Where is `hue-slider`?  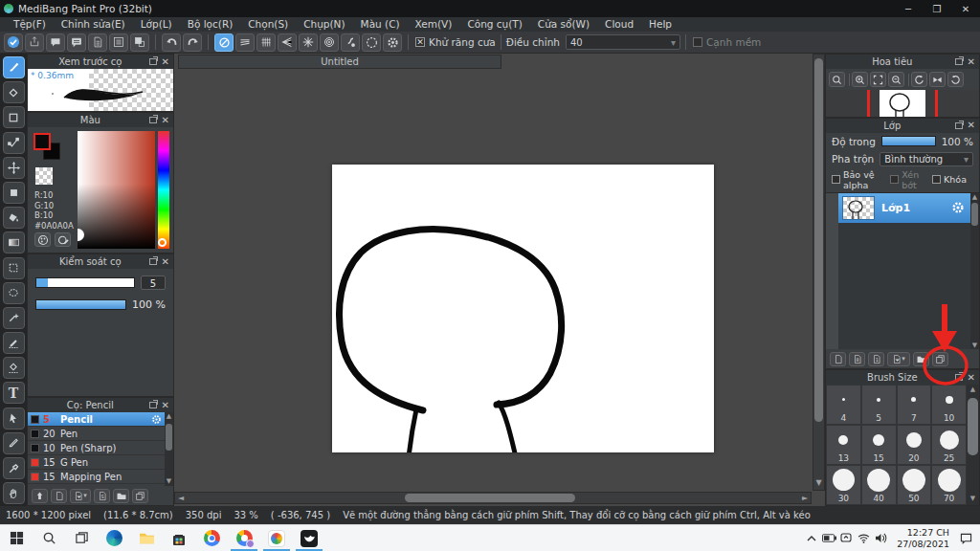
hue-slider is located at coordinates (164, 189).